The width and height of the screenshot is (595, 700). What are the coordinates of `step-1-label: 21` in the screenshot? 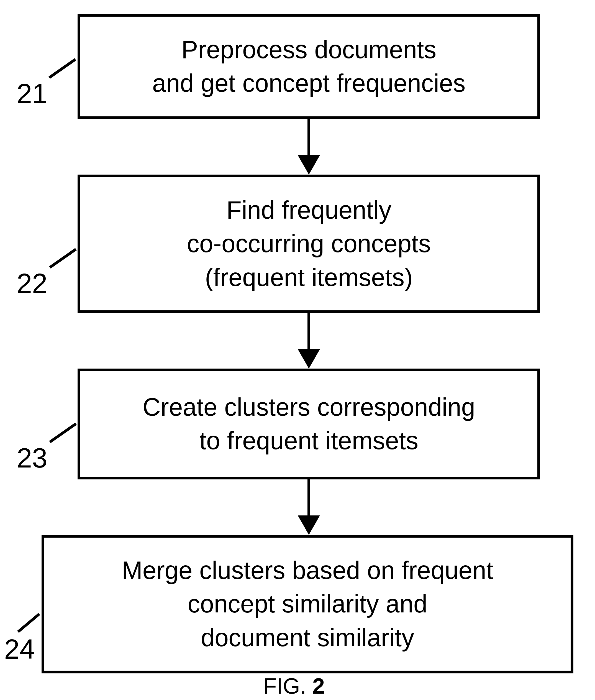 It's located at (32, 93).